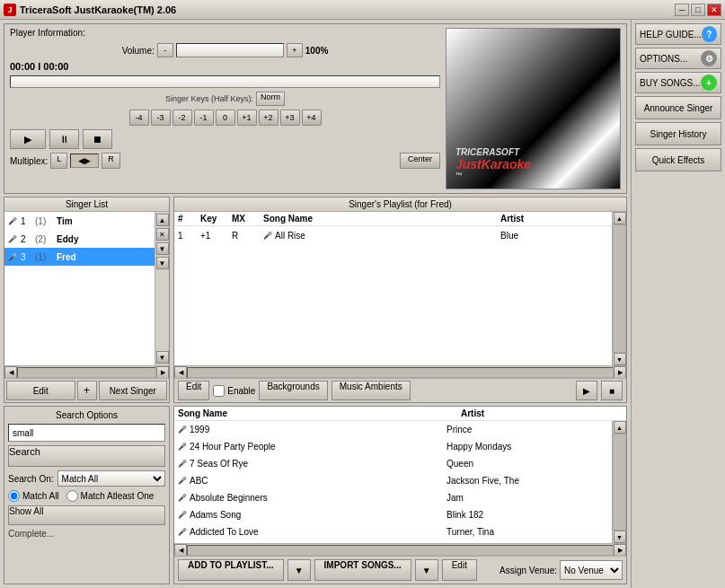 The image size is (725, 588). What do you see at coordinates (554, 219) in the screenshot?
I see `ph-artist: Artist` at bounding box center [554, 219].